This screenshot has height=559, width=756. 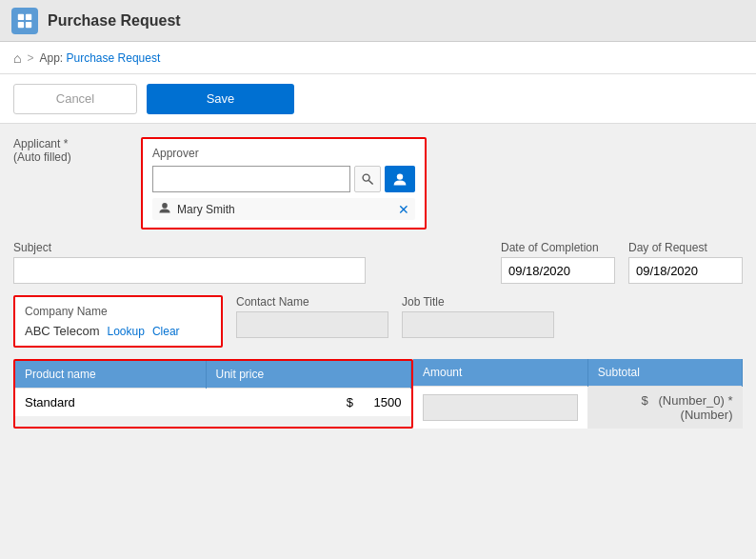 I want to click on cell-amount, so click(x=501, y=408).